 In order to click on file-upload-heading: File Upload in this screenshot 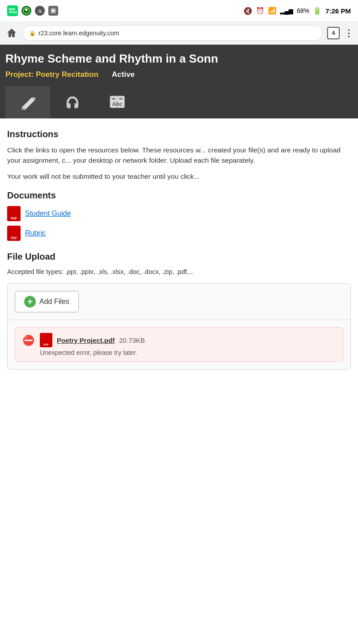, I will do `click(179, 257)`.